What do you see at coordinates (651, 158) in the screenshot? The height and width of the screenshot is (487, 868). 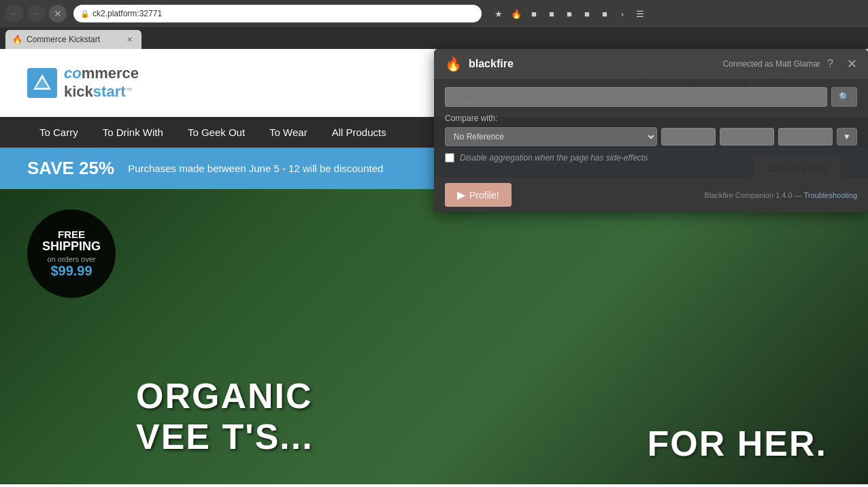 I see `blackfire-checkbox-row: Disable aggregation when the page has si…` at bounding box center [651, 158].